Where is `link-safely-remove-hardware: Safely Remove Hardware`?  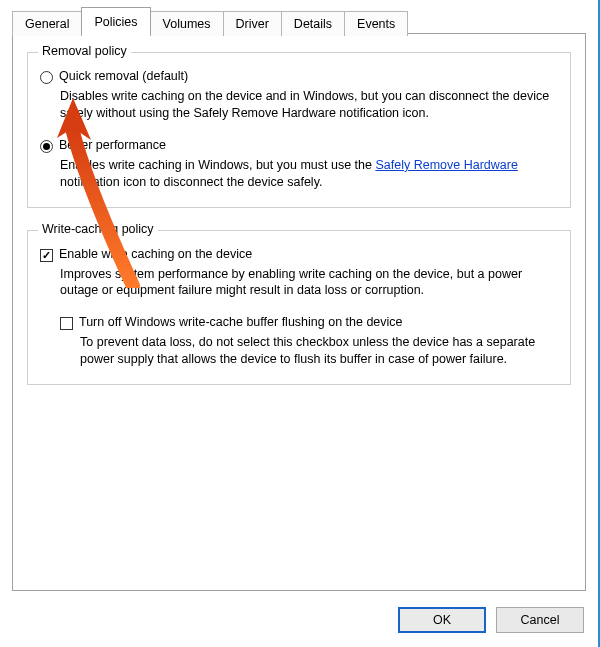
link-safely-remove-hardware: Safely Remove Hardware is located at coordinates (446, 165).